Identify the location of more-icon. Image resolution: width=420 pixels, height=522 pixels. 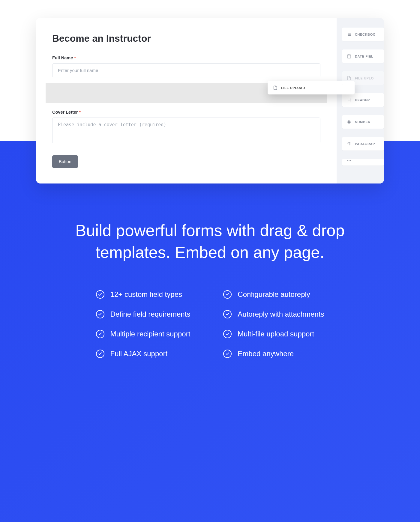
(349, 161).